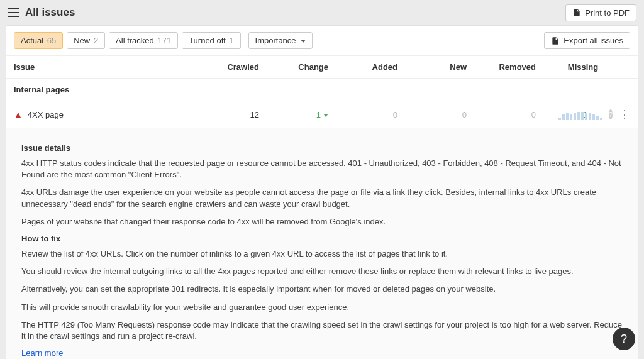  I want to click on export-icon, so click(555, 41).